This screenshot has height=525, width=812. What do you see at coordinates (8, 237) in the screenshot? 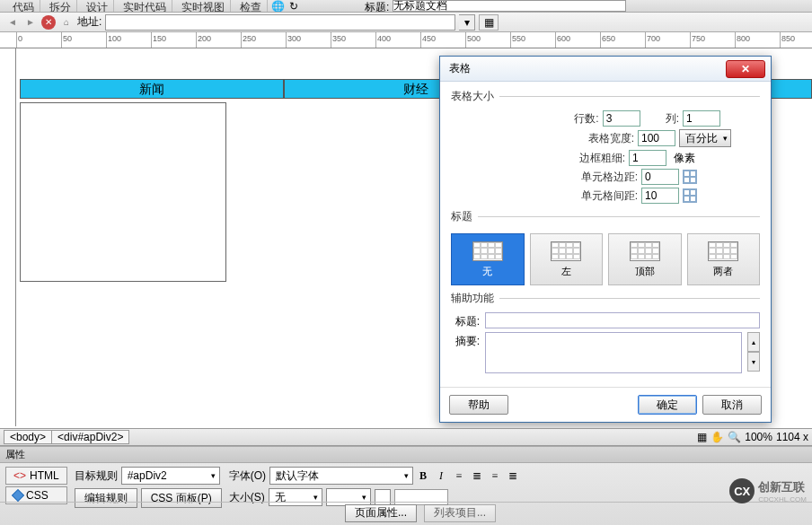
I see `ruler-vertical` at bounding box center [8, 237].